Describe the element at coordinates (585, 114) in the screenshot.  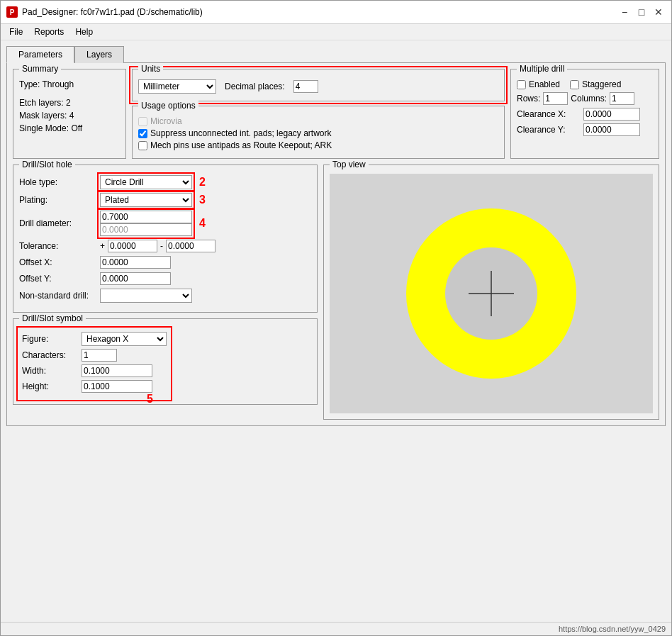
I see `clearance-x-row: Clearance X:` at that location.